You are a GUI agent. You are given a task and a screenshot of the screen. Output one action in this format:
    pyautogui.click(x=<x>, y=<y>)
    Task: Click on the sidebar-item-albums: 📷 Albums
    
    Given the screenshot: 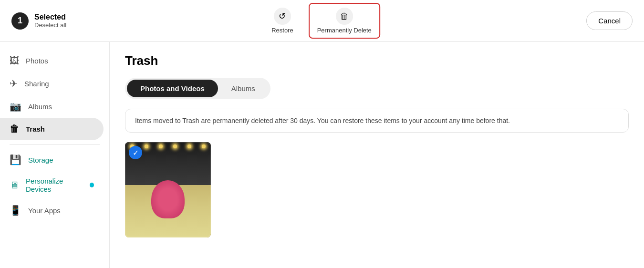 What is the action you would take?
    pyautogui.click(x=52, y=106)
    